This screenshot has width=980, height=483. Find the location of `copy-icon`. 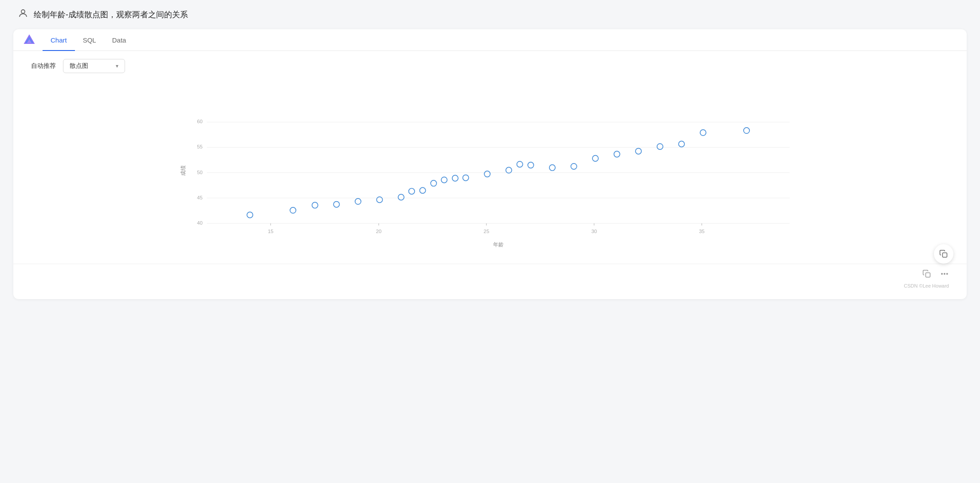

copy-icon is located at coordinates (927, 275).